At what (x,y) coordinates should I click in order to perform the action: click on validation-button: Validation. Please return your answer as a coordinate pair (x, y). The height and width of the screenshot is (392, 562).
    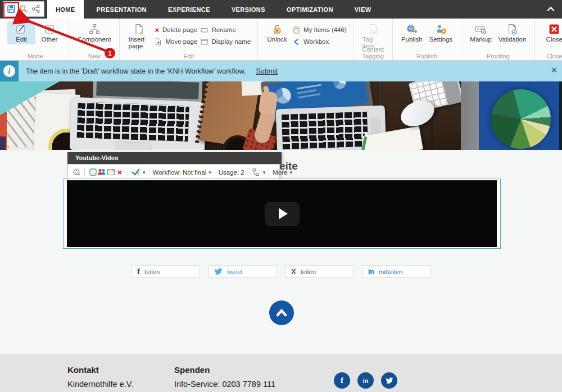
    Looking at the image, I should click on (513, 33).